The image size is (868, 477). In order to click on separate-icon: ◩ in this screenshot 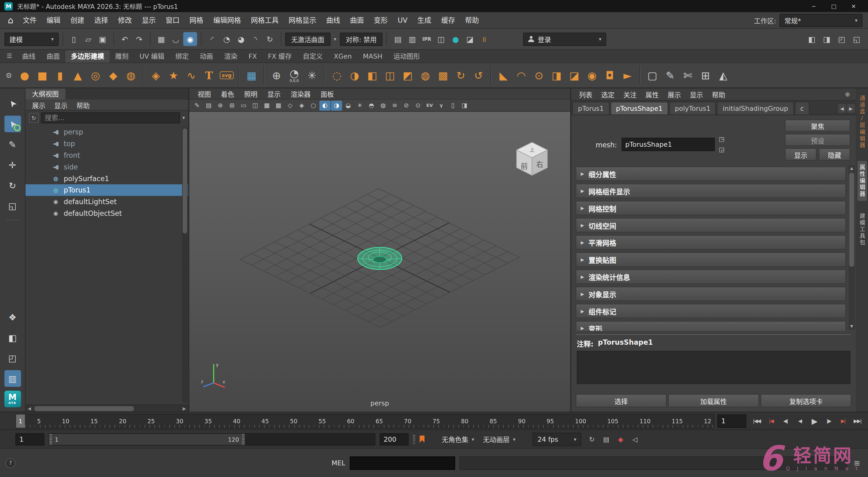, I will do `click(408, 75)`.